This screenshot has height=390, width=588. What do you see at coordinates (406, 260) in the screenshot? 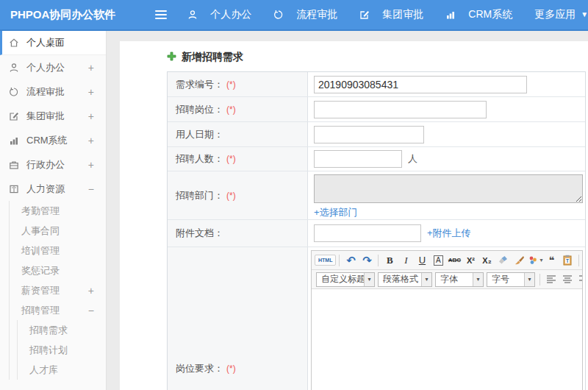
I see `italic-button: I` at bounding box center [406, 260].